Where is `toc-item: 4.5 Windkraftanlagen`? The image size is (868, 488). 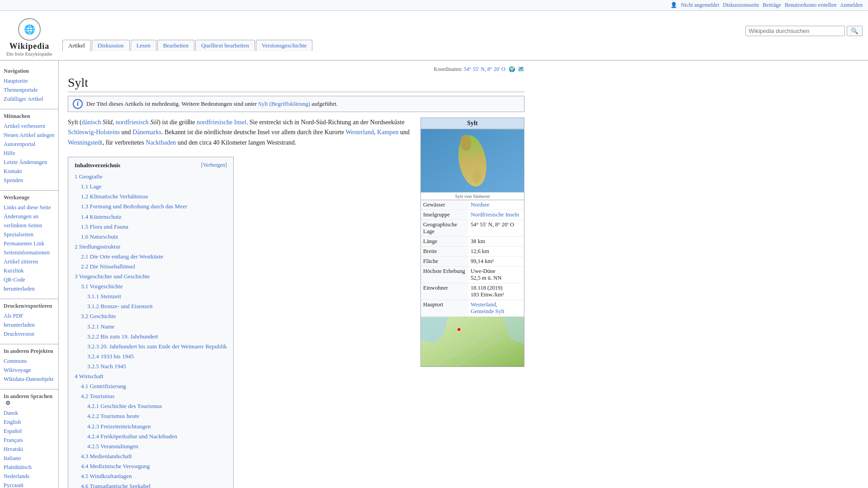 toc-item: 4.5 Windkraftanlagen is located at coordinates (154, 476).